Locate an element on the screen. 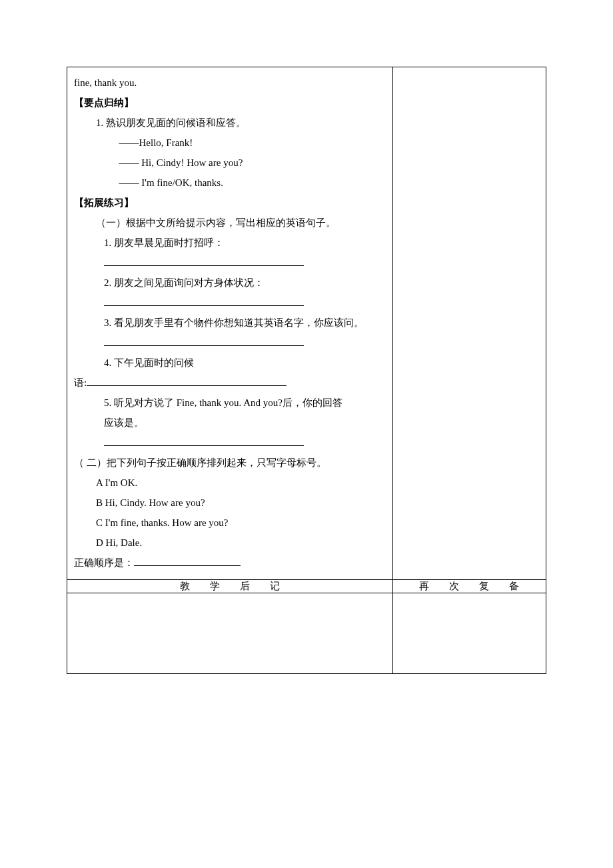 The image size is (613, 868). review-notes-cell is located at coordinates (469, 633).